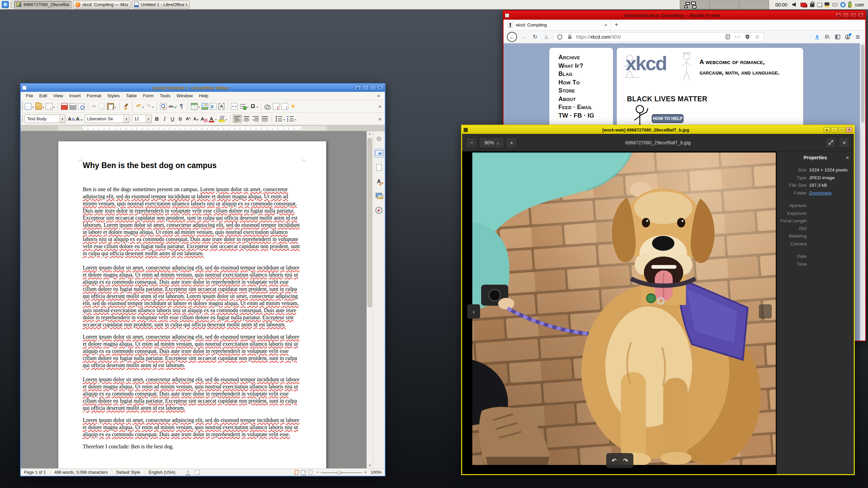  I want to click on highlight-color-icon, so click(223, 119).